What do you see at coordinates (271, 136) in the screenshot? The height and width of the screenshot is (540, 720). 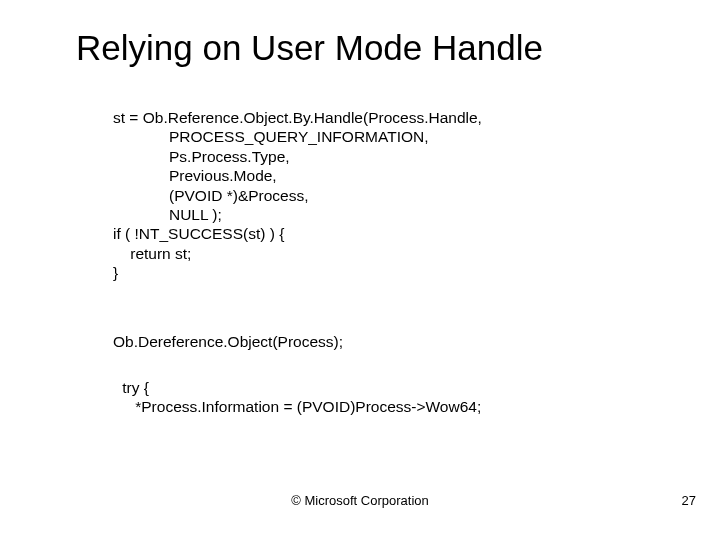 I see `code-line: PROCESS_QUERY_INFORMATION,` at bounding box center [271, 136].